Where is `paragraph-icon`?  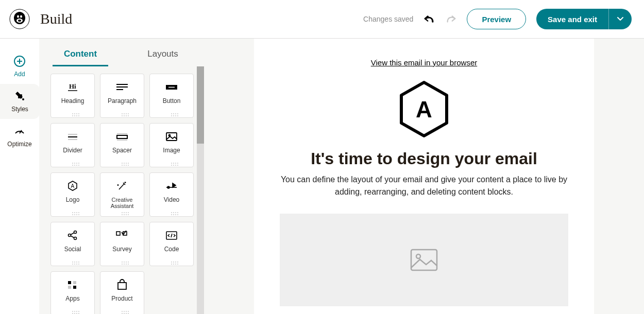 paragraph-icon is located at coordinates (122, 87).